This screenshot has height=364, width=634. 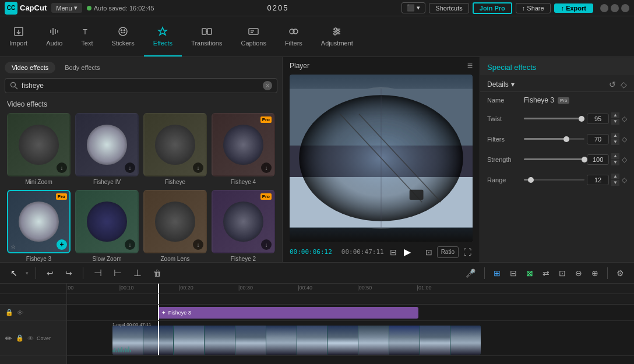 What do you see at coordinates (87, 36) in the screenshot?
I see `tool-text: T Text` at bounding box center [87, 36].